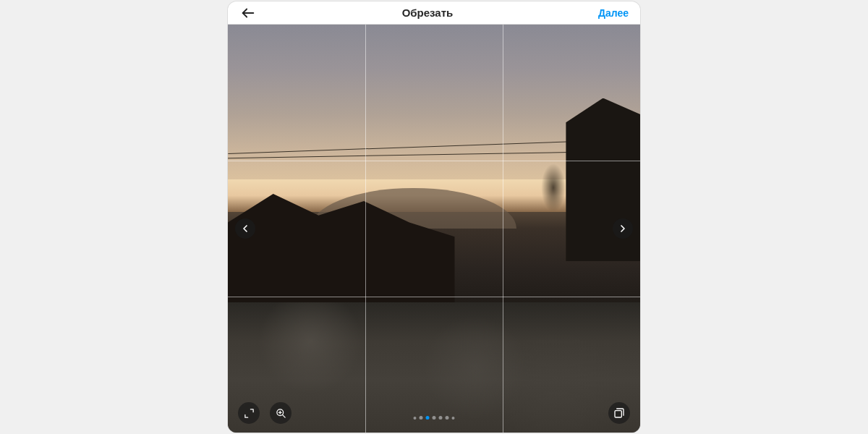 This screenshot has height=434, width=868. Describe the element at coordinates (434, 413) in the screenshot. I see `crop-toolbar` at that location.